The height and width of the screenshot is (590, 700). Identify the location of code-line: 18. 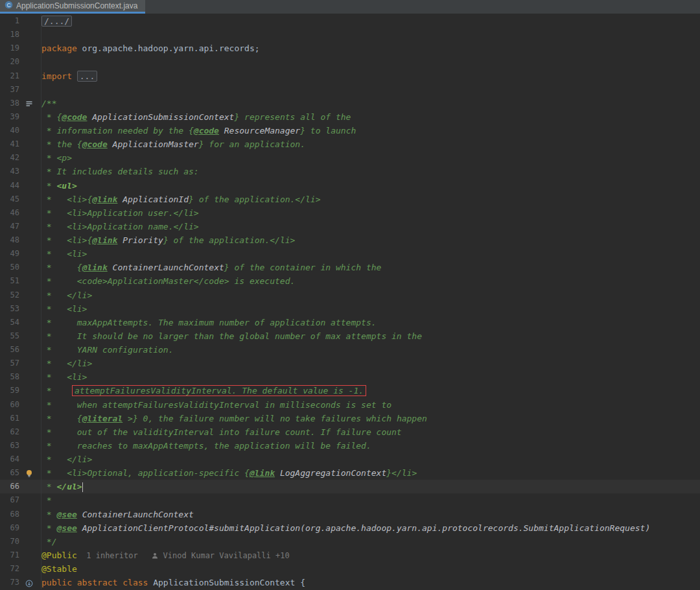
(350, 35).